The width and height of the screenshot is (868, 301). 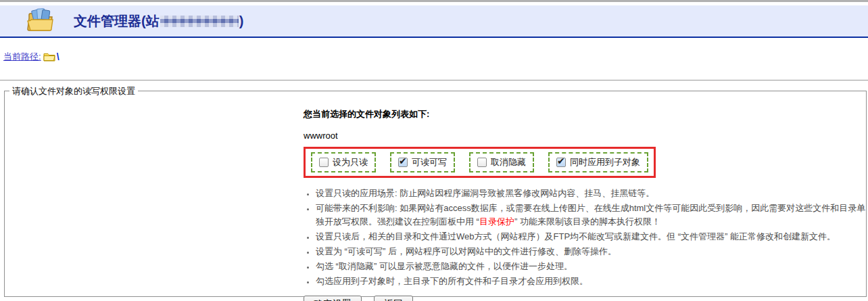 I want to click on breadcrumb: 当前路径: \, so click(x=435, y=57).